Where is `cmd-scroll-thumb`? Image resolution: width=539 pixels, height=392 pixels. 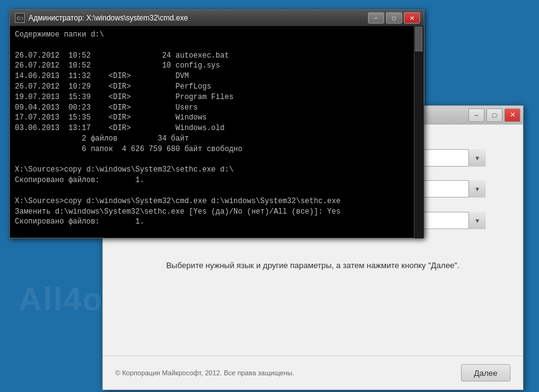 cmd-scroll-thumb is located at coordinates (419, 39).